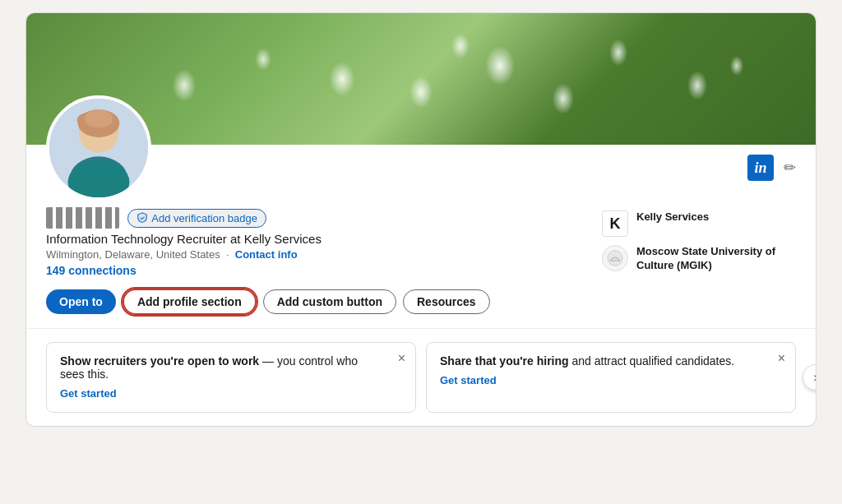  What do you see at coordinates (809, 377) in the screenshot?
I see `carousel-next-button: ›` at bounding box center [809, 377].